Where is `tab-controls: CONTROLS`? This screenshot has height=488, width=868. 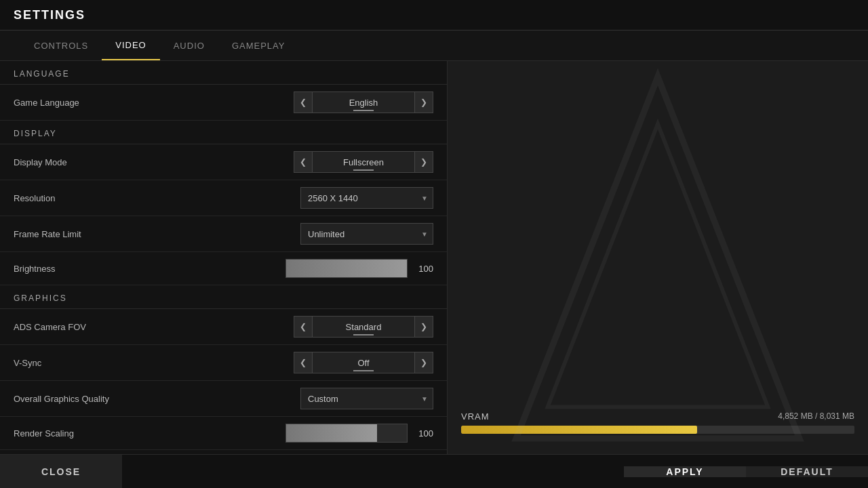
tab-controls: CONTROLS is located at coordinates (61, 45).